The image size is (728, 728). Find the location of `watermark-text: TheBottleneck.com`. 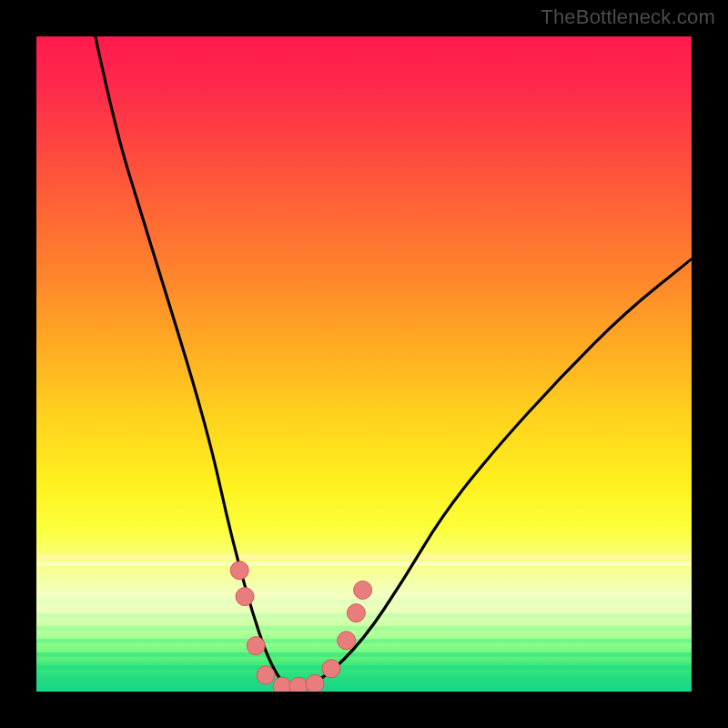

watermark-text: TheBottleneck.com is located at coordinates (628, 17).